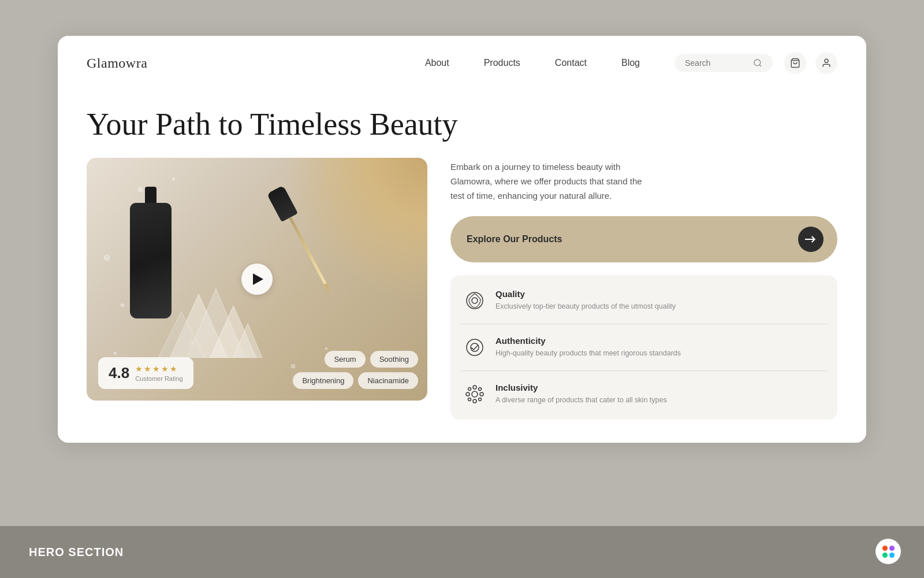 The width and height of the screenshot is (924, 578). I want to click on features-card: Quality Exclusively top-tier beauty prod…, so click(644, 347).